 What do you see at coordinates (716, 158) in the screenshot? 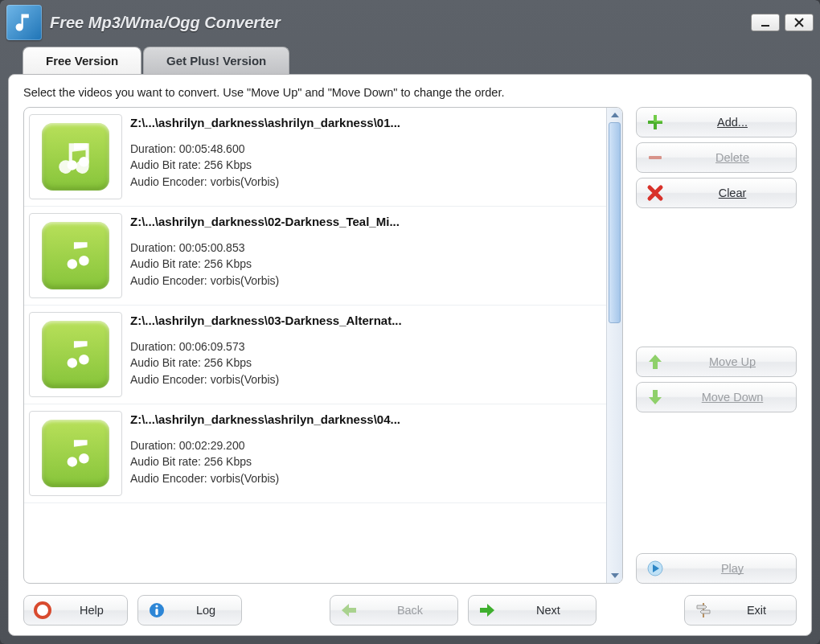
I see `delete-button: Delete` at bounding box center [716, 158].